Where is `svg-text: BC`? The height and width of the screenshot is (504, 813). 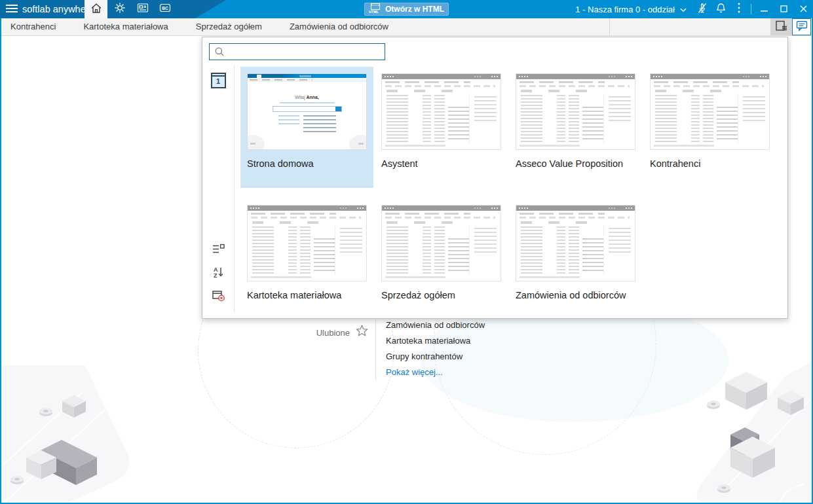 svg-text: BC is located at coordinates (165, 8).